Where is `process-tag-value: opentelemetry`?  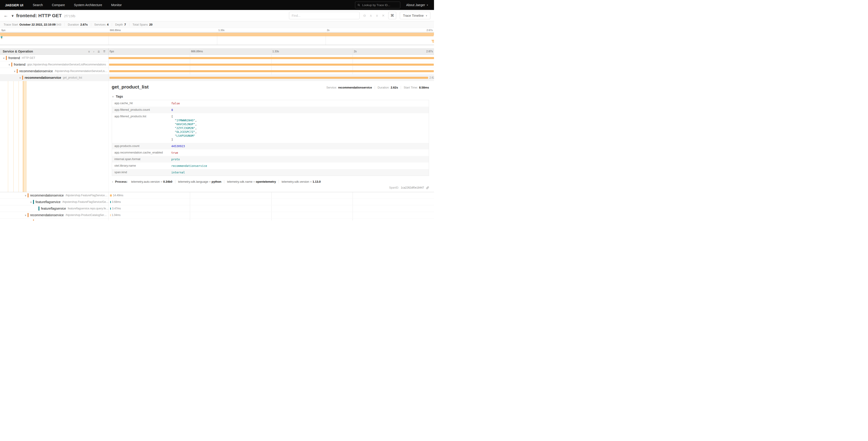 process-tag-value: opentelemetry is located at coordinates (266, 182).